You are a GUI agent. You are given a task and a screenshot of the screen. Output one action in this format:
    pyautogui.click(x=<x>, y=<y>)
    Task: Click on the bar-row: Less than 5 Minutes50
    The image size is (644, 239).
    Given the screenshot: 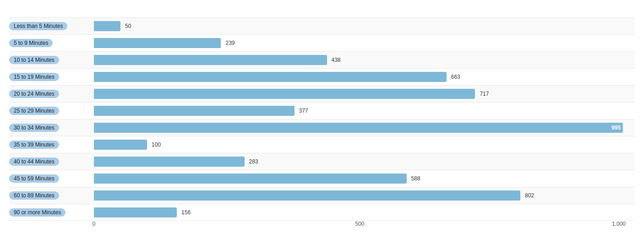 What is the action you would take?
    pyautogui.click(x=322, y=26)
    